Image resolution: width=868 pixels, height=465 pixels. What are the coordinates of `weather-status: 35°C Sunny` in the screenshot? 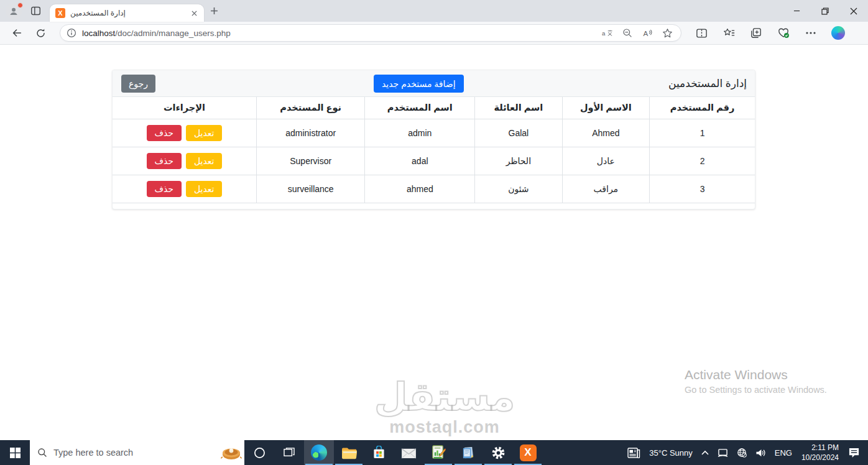 It's located at (671, 453).